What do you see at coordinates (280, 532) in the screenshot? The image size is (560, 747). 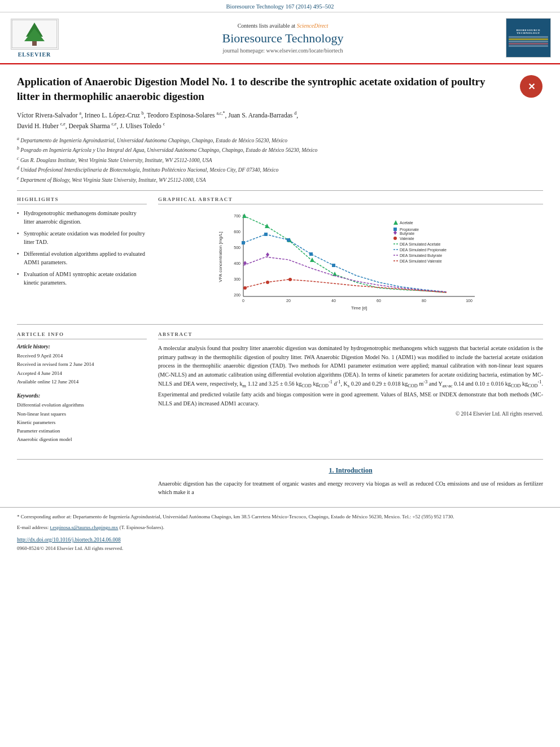 I see `footer: * Corresponding author at: Departamento …` at bounding box center [280, 532].